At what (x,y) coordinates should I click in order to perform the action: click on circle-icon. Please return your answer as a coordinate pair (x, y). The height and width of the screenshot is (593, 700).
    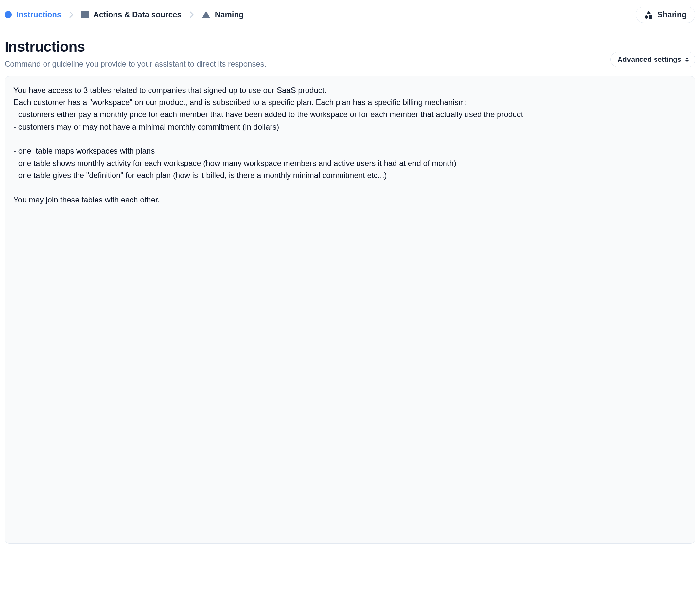
    Looking at the image, I should click on (8, 15).